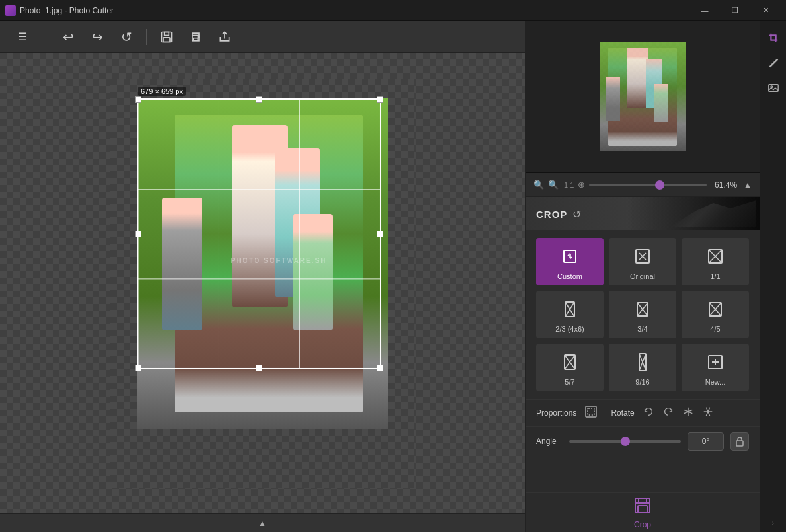  What do you see at coordinates (300, 234) in the screenshot?
I see `grid-line-v2` at bounding box center [300, 234].